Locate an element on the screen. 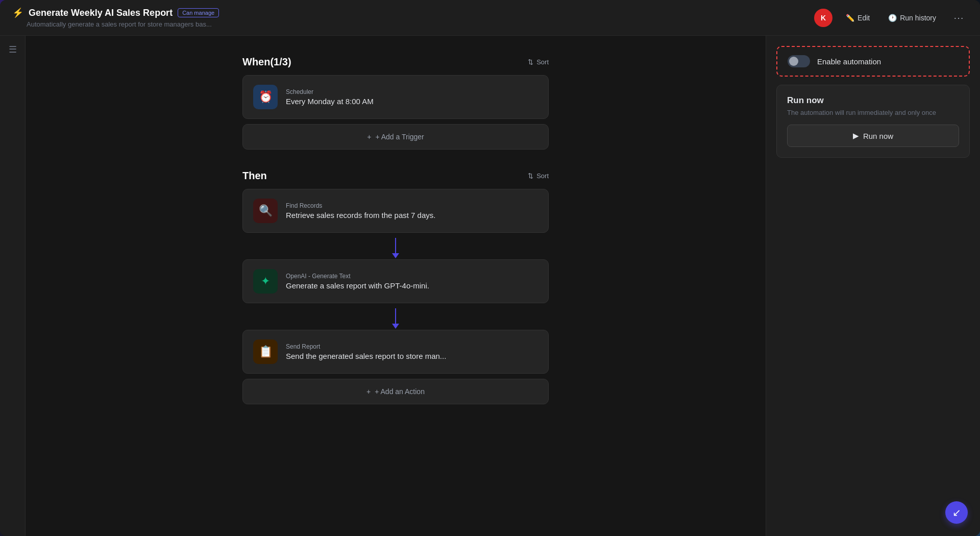 This screenshot has height=536, width=980. openai-info: OpenAI - Generate Text Generate a sales … is located at coordinates (412, 281).